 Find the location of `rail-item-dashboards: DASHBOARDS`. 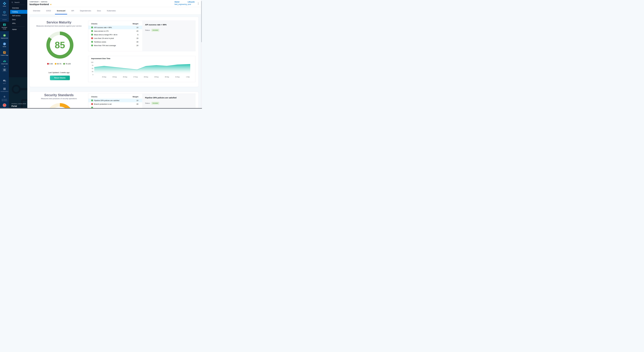

rail-item-dashboards: DASHBOARDS is located at coordinates (4, 90).